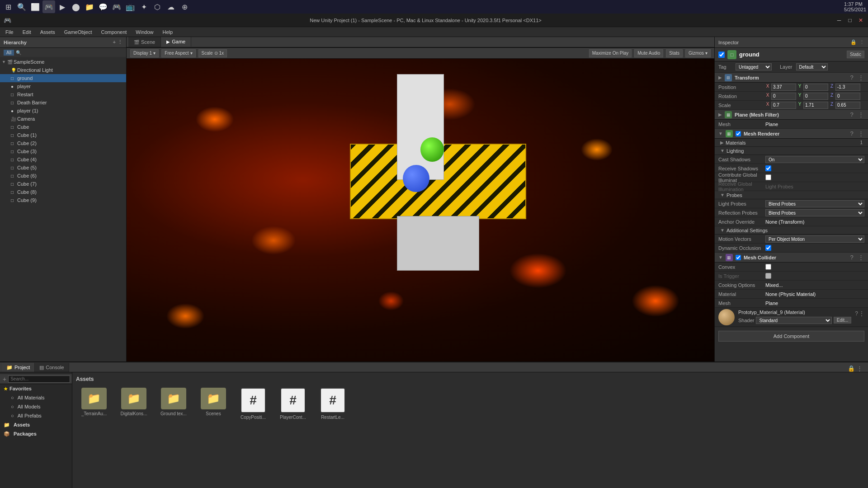  What do you see at coordinates (253, 404) in the screenshot?
I see `asset-item-copy-position: # CopyPositi...` at bounding box center [253, 404].